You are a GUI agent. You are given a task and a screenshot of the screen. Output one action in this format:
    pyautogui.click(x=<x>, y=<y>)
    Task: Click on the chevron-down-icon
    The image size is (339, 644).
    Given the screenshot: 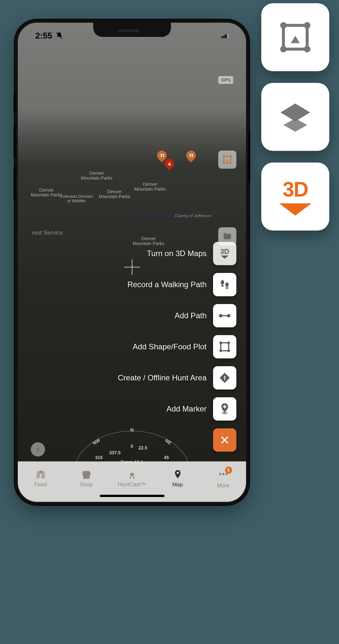 What is the action you would take?
    pyautogui.click(x=295, y=209)
    